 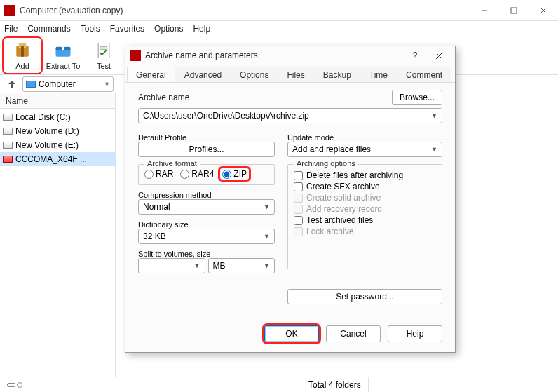 What do you see at coordinates (290, 74) in the screenshot?
I see `dialog-tabs: General Advanced Options Files Backup Ti…` at bounding box center [290, 74].